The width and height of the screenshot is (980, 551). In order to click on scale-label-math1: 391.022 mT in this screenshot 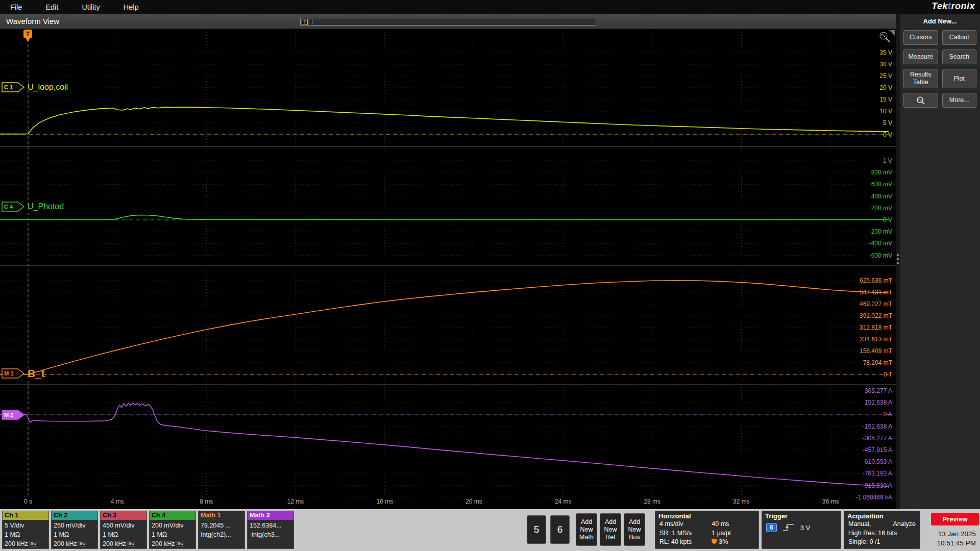, I will do `click(876, 316)`.